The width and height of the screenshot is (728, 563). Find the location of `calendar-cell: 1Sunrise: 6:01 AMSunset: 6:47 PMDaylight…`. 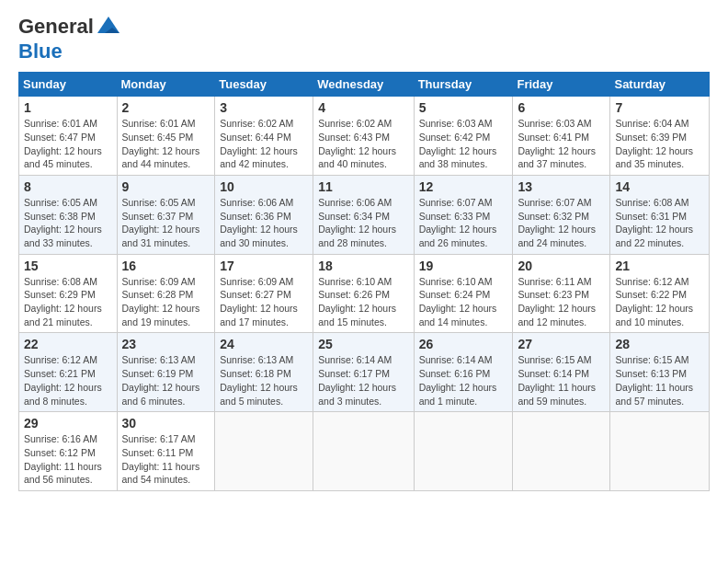

calendar-cell: 1Sunrise: 6:01 AMSunset: 6:47 PMDaylight… is located at coordinates (68, 136).